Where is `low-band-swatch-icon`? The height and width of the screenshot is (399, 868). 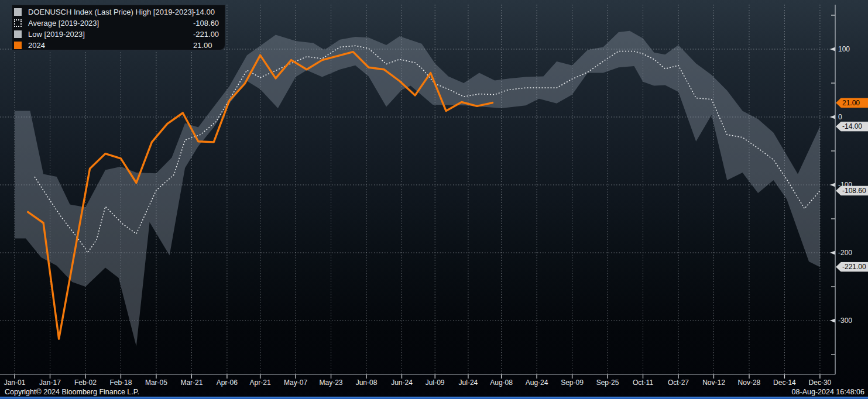 low-band-swatch-icon is located at coordinates (18, 34).